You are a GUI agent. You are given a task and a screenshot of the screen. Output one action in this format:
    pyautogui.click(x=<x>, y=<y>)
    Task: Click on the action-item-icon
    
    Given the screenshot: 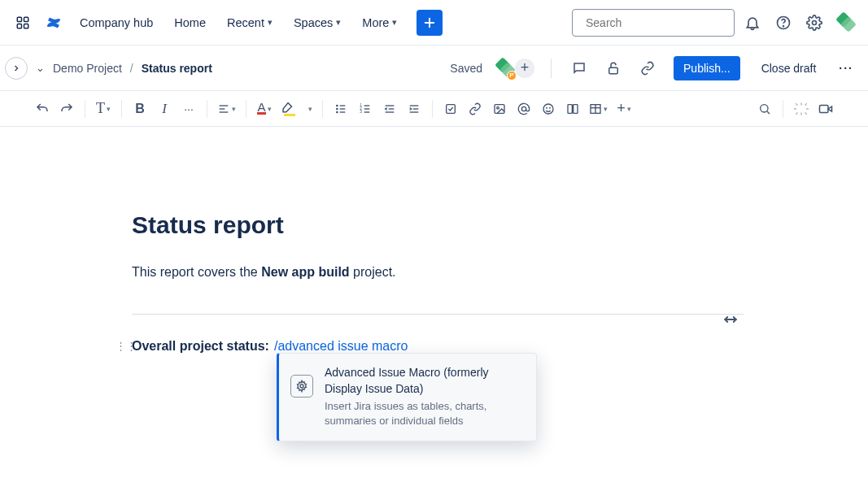 What is the action you would take?
    pyautogui.click(x=451, y=109)
    